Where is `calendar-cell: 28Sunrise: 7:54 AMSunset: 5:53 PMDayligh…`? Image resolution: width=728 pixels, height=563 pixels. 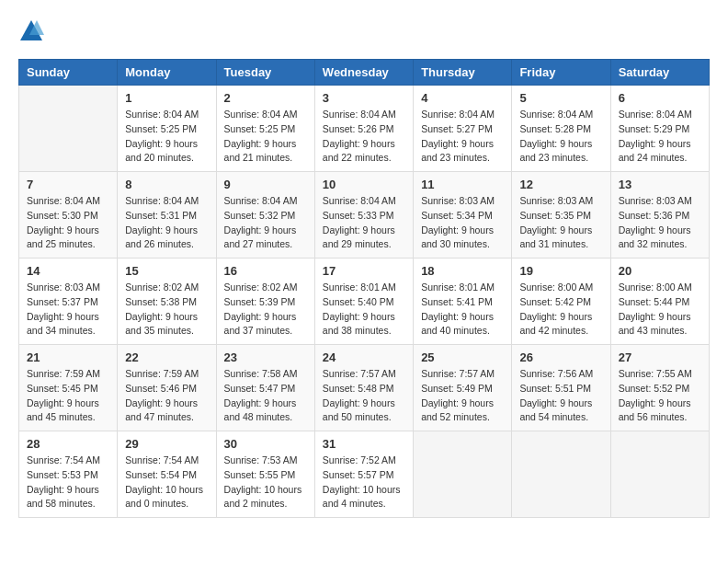
calendar-cell: 28Sunrise: 7:54 AMSunset: 5:53 PMDayligh… is located at coordinates (68, 475).